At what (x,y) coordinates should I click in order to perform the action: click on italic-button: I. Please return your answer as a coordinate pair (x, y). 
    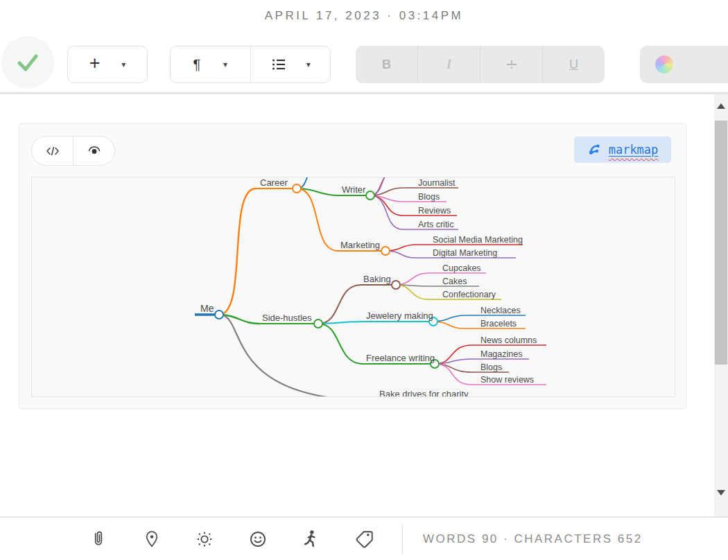
    Looking at the image, I should click on (449, 64).